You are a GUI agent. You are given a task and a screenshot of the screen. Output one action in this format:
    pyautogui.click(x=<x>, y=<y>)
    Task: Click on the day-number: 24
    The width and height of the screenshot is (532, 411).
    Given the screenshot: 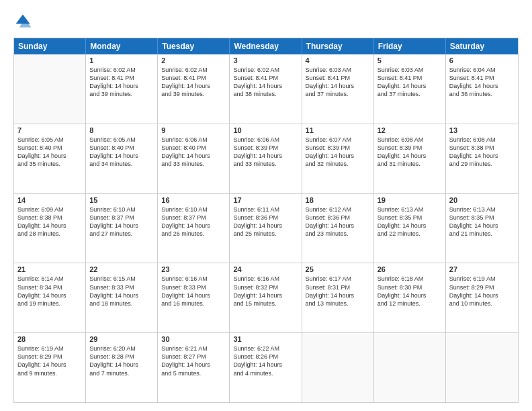 What is the action you would take?
    pyautogui.click(x=265, y=269)
    